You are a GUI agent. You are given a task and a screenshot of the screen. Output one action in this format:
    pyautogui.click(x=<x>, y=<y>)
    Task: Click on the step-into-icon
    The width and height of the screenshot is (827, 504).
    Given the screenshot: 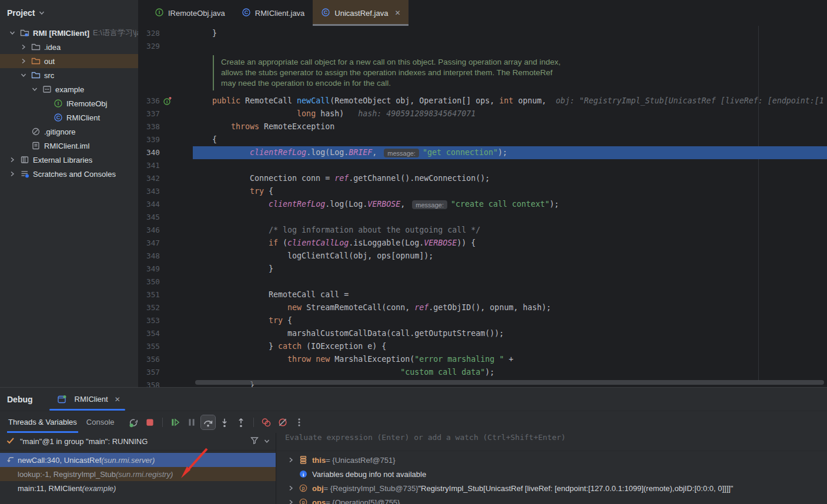 What is the action you would take?
    pyautogui.click(x=225, y=422)
    